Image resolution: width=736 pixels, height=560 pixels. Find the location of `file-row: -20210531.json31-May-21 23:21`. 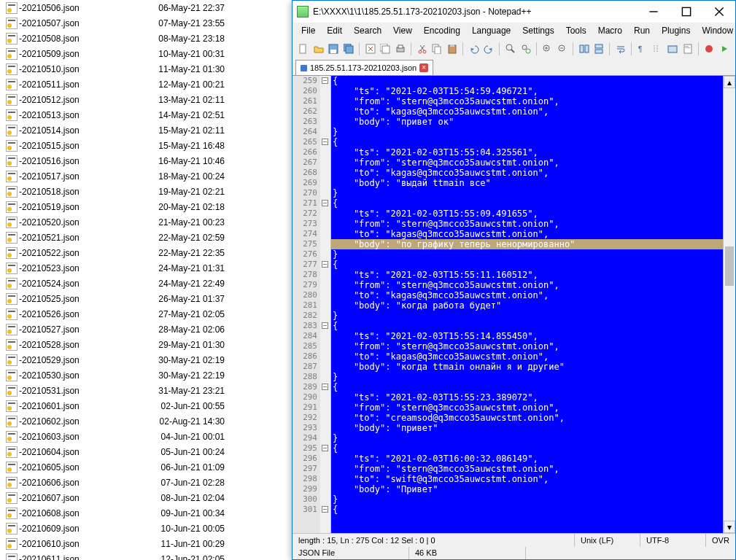

file-row: -20210531.json31-May-21 23:21 is located at coordinates (146, 391).